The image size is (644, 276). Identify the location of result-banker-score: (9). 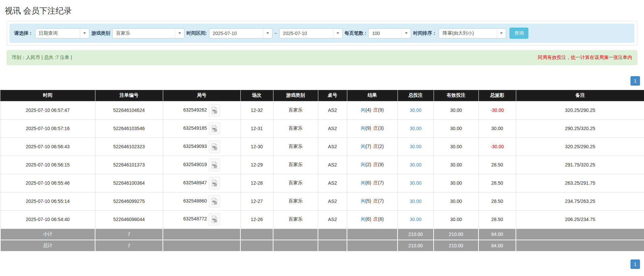
(381, 110).